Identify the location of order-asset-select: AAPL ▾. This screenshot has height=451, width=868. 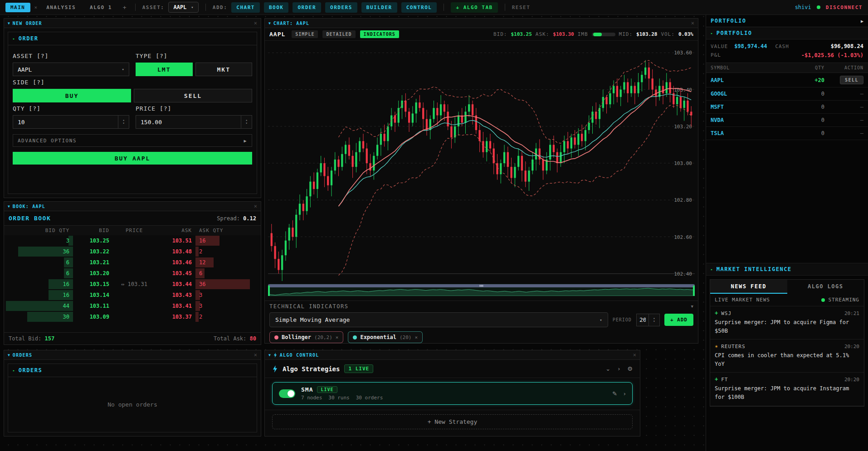
(71, 69).